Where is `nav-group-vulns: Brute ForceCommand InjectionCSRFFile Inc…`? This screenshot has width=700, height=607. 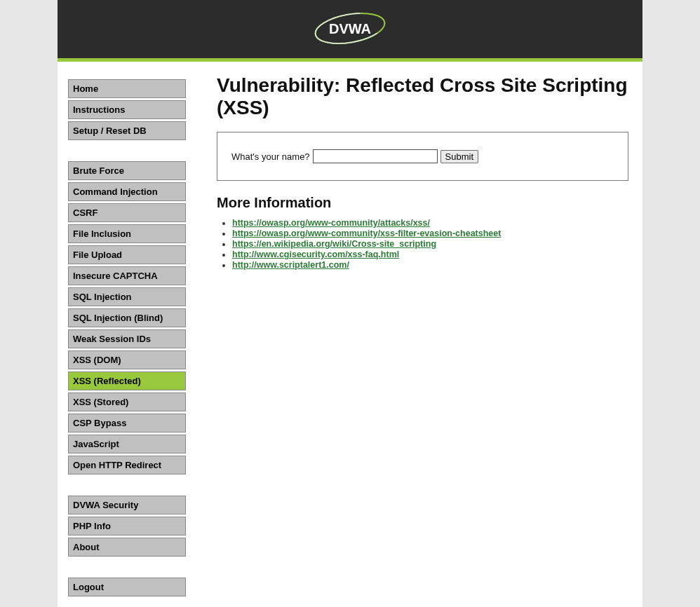 nav-group-vulns: Brute ForceCommand InjectionCSRFFile Inc… is located at coordinates (132, 318).